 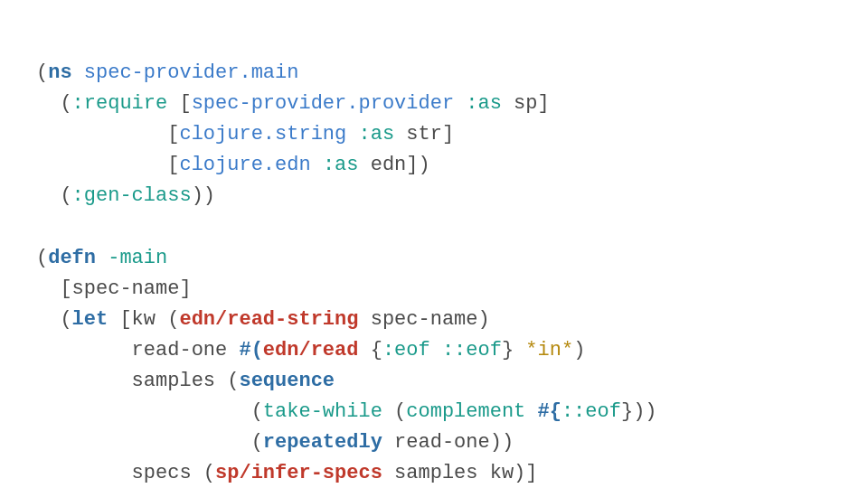 What do you see at coordinates (245, 134) in the screenshot?
I see `line-3: [clojure.string :as str]` at bounding box center [245, 134].